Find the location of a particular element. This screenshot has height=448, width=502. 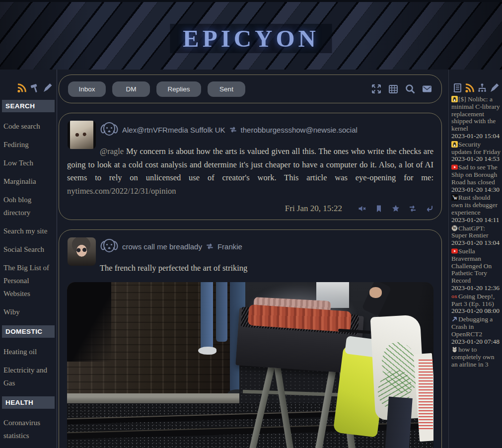

bookmark-icon is located at coordinates (379, 209).